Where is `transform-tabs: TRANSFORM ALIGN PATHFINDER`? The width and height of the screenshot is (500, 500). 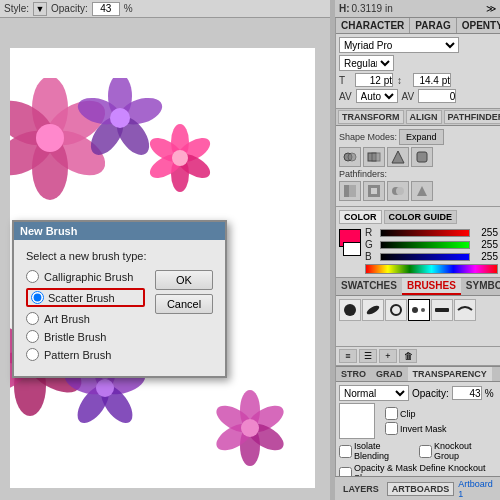
transform-tabs: TRANSFORM ALIGN PATHFINDER is located at coordinates (418, 118).